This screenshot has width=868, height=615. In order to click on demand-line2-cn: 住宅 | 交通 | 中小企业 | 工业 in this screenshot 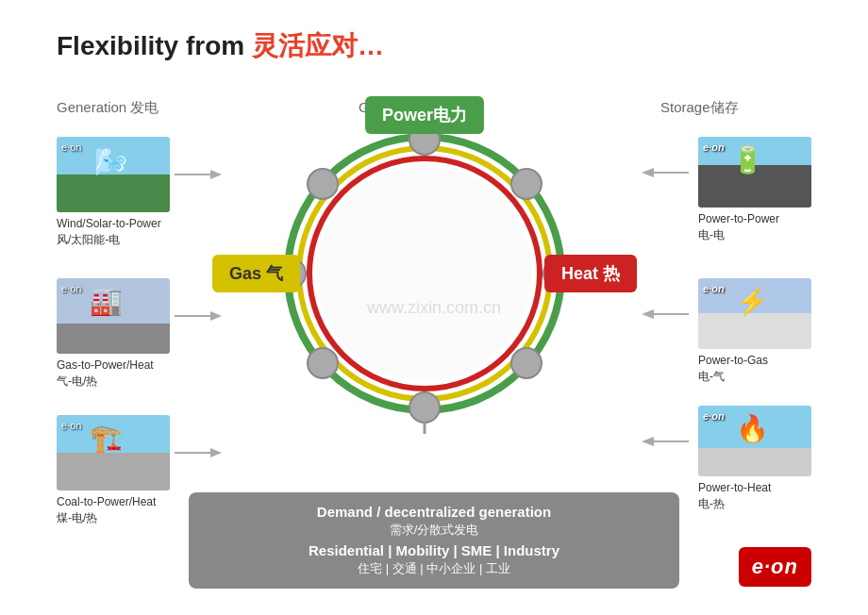, I will do `click(434, 569)`.